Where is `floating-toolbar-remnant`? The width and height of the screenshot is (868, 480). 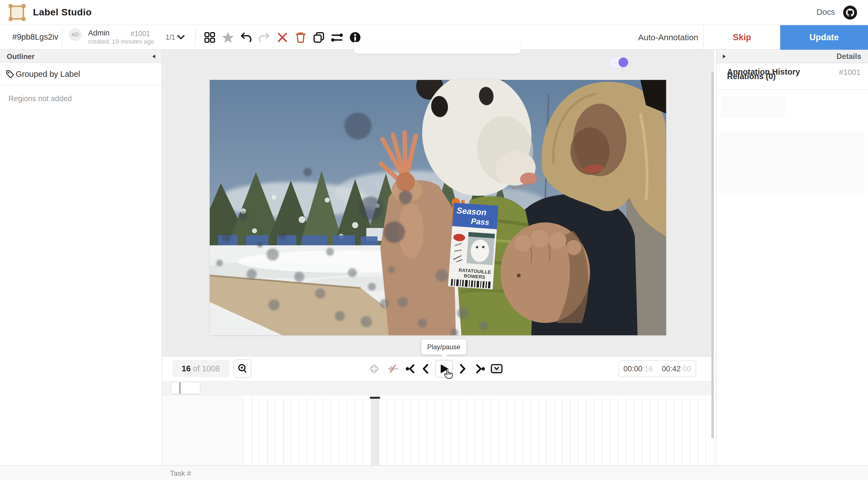 floating-toolbar-remnant is located at coordinates (437, 48).